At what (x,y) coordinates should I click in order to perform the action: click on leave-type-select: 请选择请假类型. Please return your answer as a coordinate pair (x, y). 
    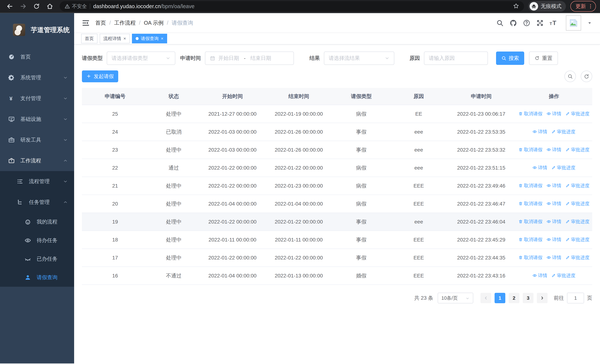
    Looking at the image, I should click on (141, 58).